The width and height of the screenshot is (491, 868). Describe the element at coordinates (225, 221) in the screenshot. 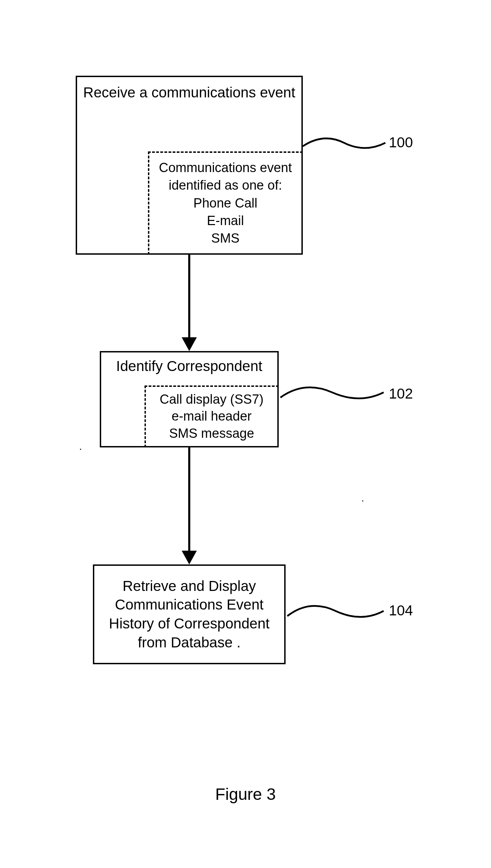

I see `step-1-detail-items: Phone Call E-mail SMS` at that location.